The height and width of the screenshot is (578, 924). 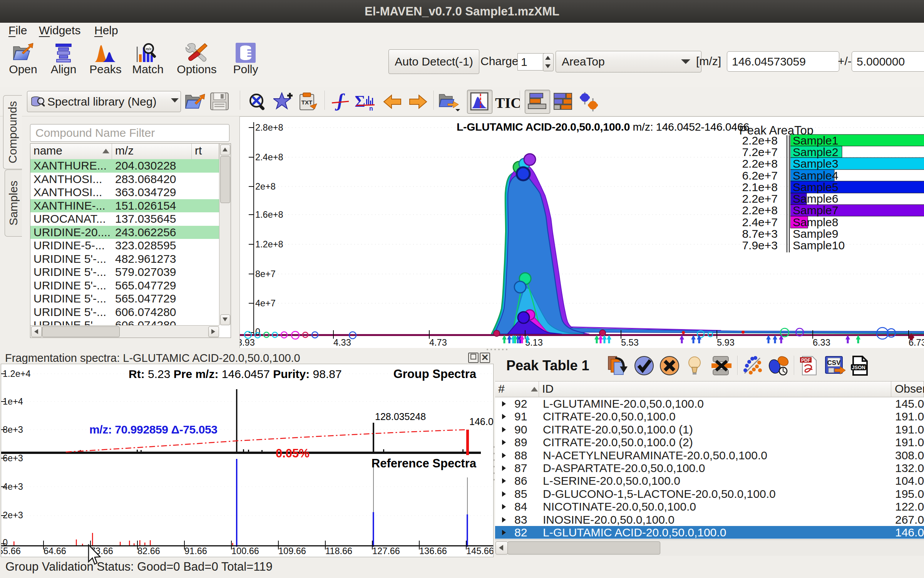 I want to click on svg-text: 5.93, so click(x=726, y=343).